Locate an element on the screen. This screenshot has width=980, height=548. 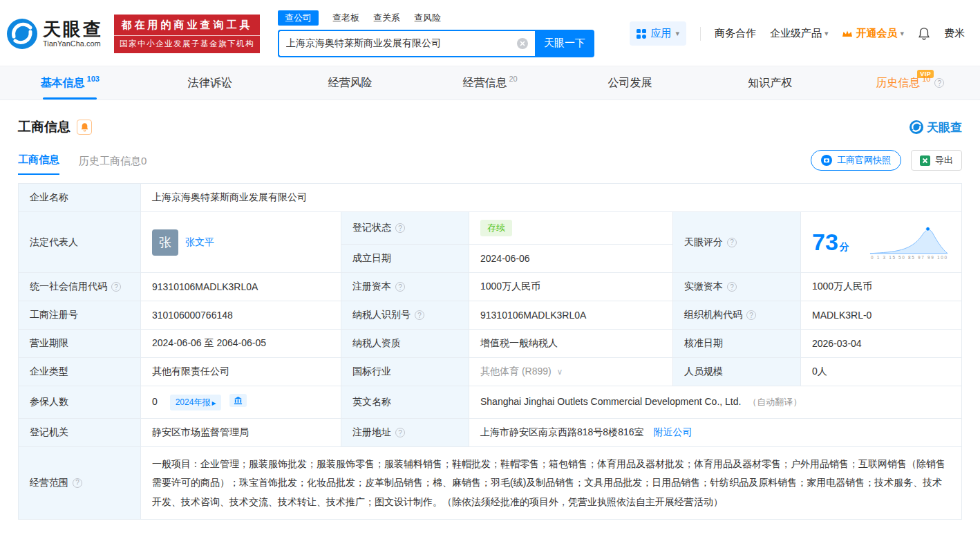
taxpayer-id-label: 纳税人识别号? is located at coordinates (405, 315).